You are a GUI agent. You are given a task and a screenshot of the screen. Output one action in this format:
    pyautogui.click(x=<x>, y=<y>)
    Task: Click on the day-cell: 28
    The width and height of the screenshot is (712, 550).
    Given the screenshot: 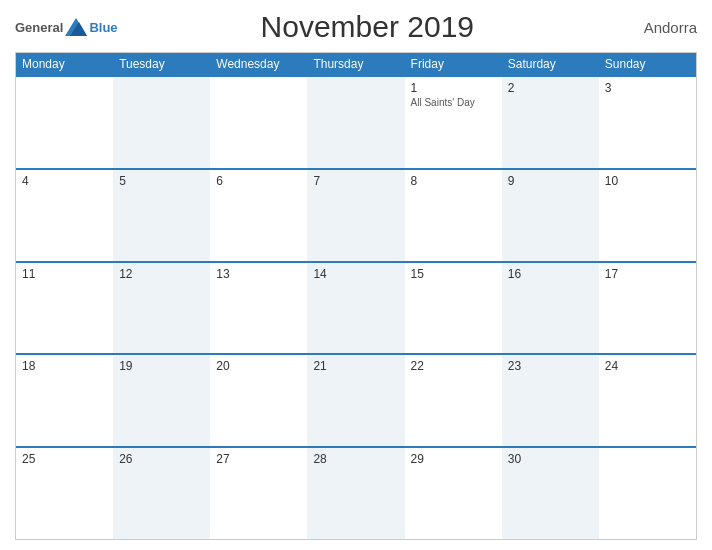 What is the action you would take?
    pyautogui.click(x=356, y=494)
    